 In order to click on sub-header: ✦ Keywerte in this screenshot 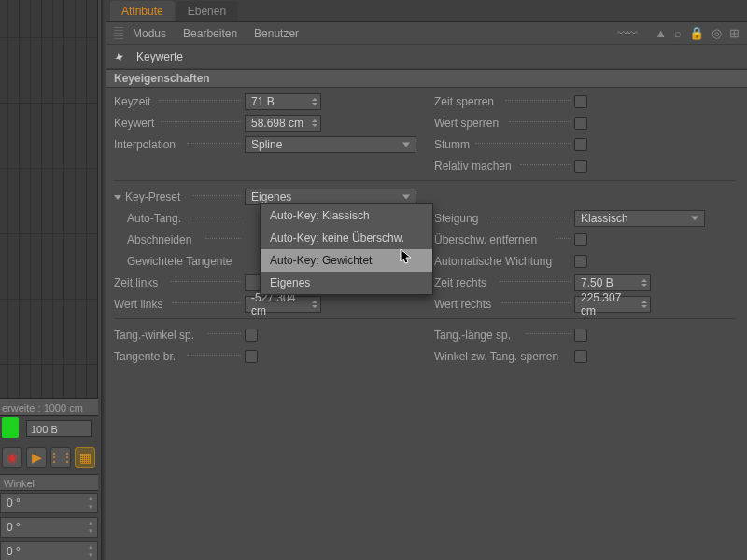, I will do `click(427, 57)`.